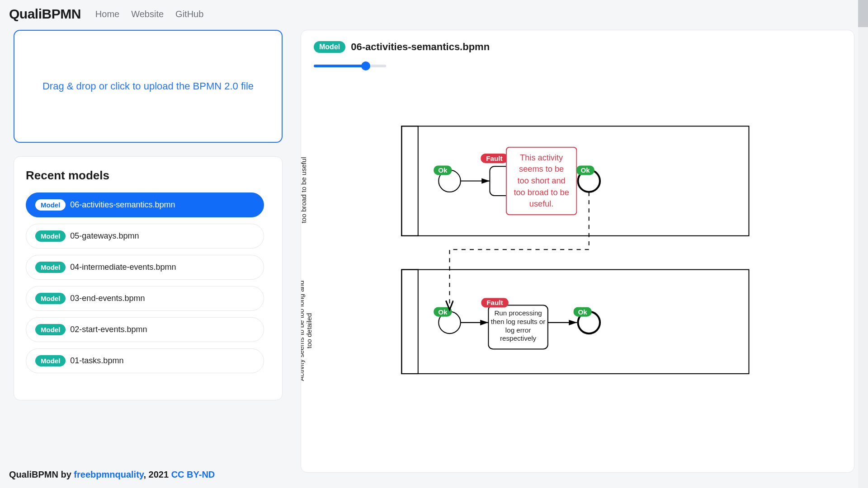  I want to click on recent-item-2: Model 04-intermediate-events.bpmn, so click(145, 267).